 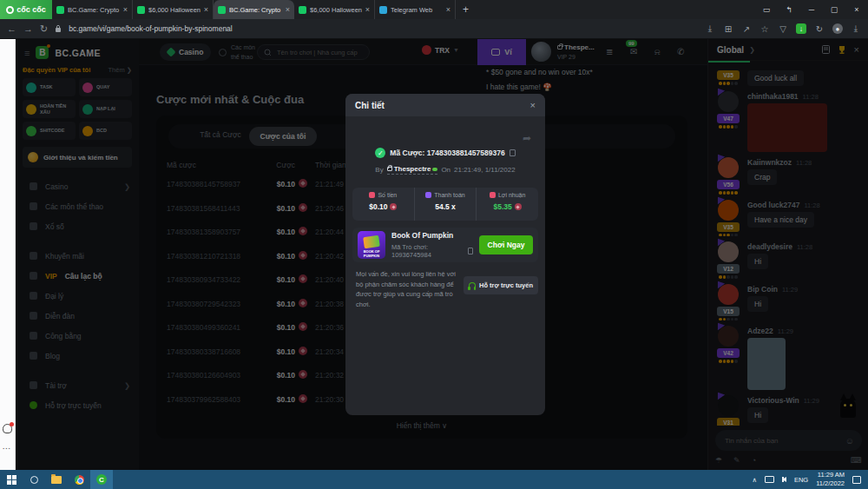 What do you see at coordinates (834, 10) in the screenshot?
I see `maximize-button: ▢` at bounding box center [834, 10].